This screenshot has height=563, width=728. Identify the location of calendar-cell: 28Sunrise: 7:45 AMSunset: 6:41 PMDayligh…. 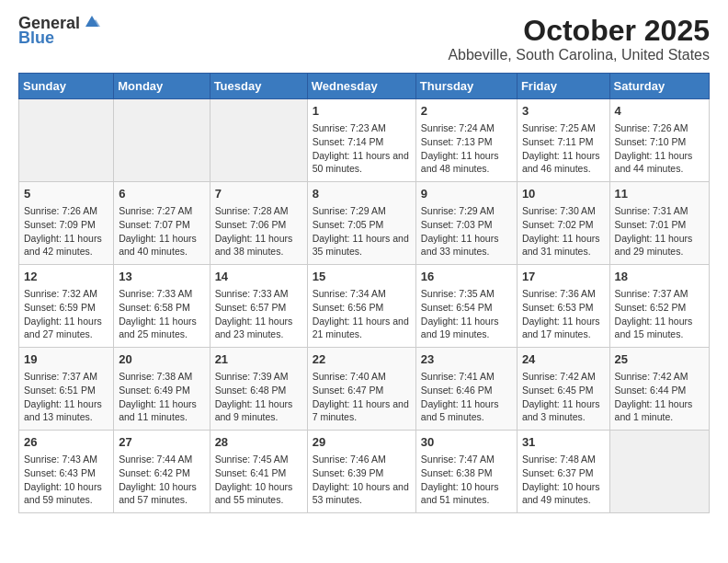
(258, 472).